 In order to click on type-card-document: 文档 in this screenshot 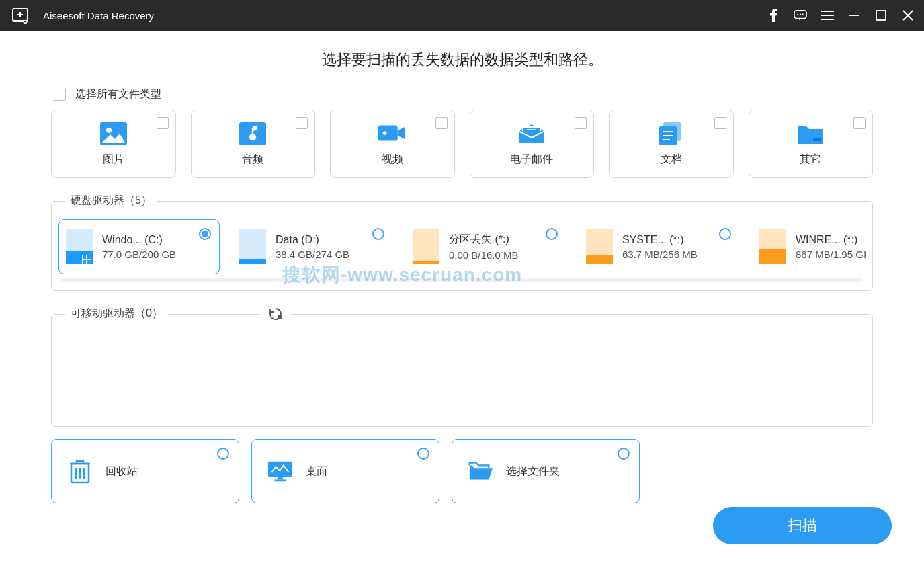, I will do `click(671, 144)`.